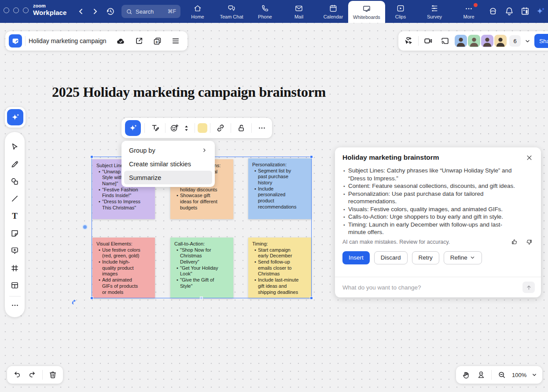  Describe the element at coordinates (15, 181) in the screenshot. I see `shapes-tool` at that location.